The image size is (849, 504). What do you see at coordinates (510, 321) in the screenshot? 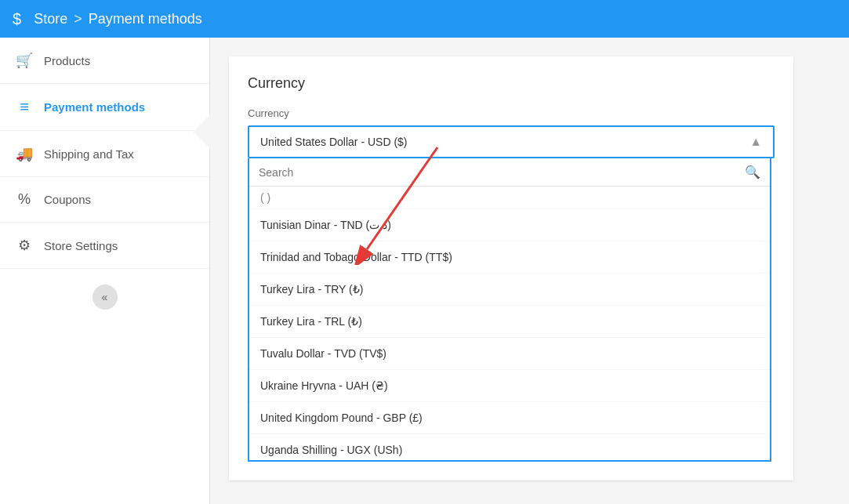
I see `dropdown-item: Turkey Lira - TRL (₺)` at bounding box center [510, 321].